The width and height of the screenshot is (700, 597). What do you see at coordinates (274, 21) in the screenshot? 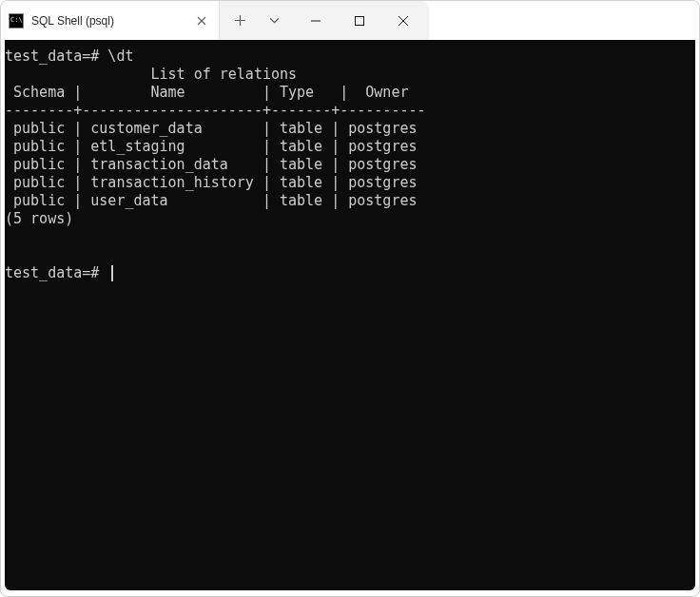
I see `chevron-down-icon` at bounding box center [274, 21].